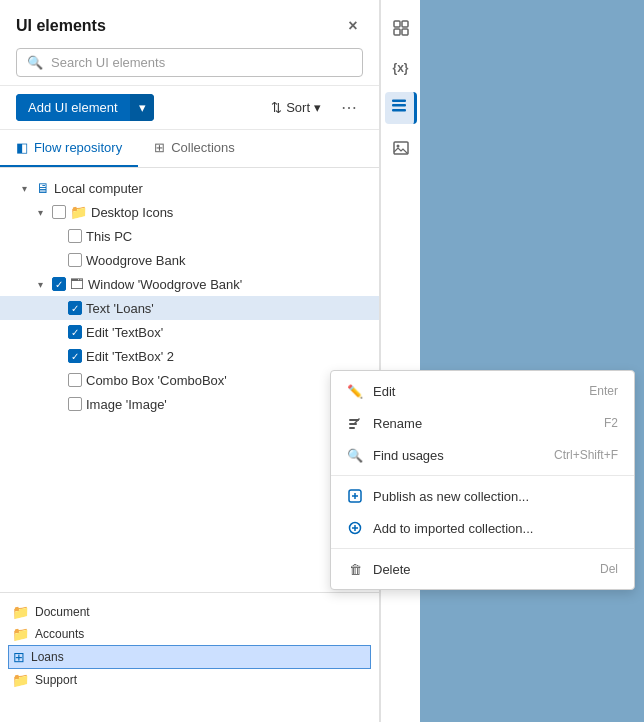 This screenshot has height=722, width=644. Describe the element at coordinates (165, 284) in the screenshot. I see `window-woodgrove-label: Window 'Woodgrove Bank'` at that location.